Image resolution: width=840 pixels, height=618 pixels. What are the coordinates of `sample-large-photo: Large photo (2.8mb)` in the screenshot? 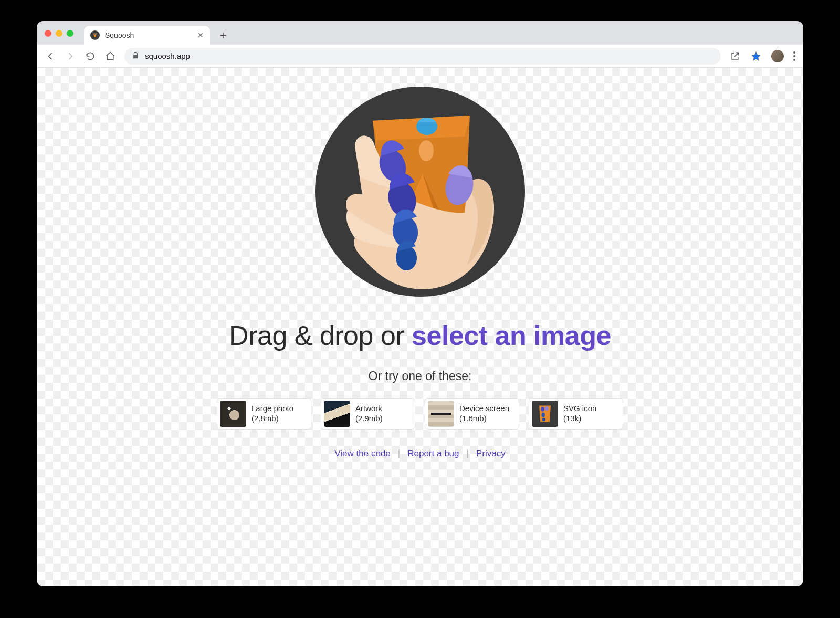 It's located at (264, 414).